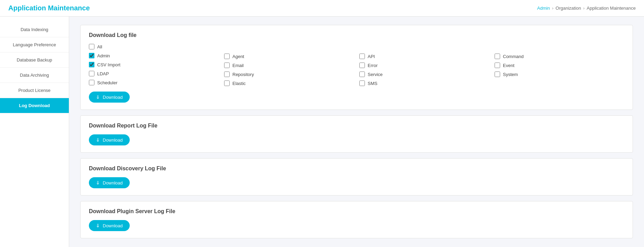 The image size is (644, 247). What do you see at coordinates (35, 91) in the screenshot?
I see `sidebar-item-product-license: Product License` at bounding box center [35, 91].